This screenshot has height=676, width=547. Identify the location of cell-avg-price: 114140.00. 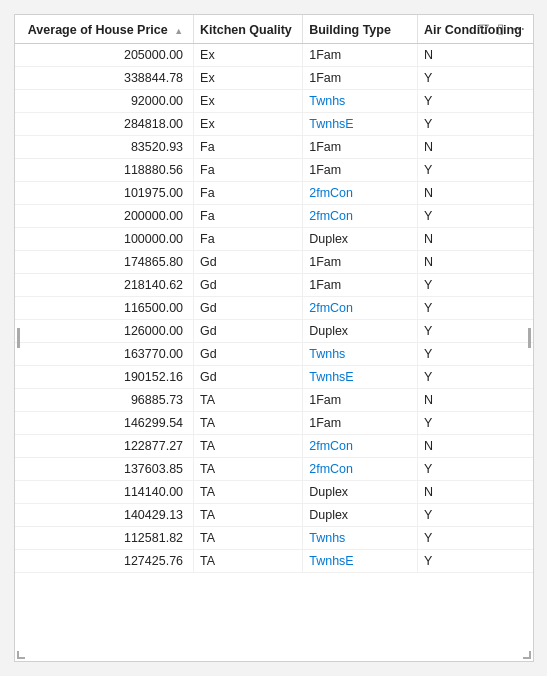
(104, 492).